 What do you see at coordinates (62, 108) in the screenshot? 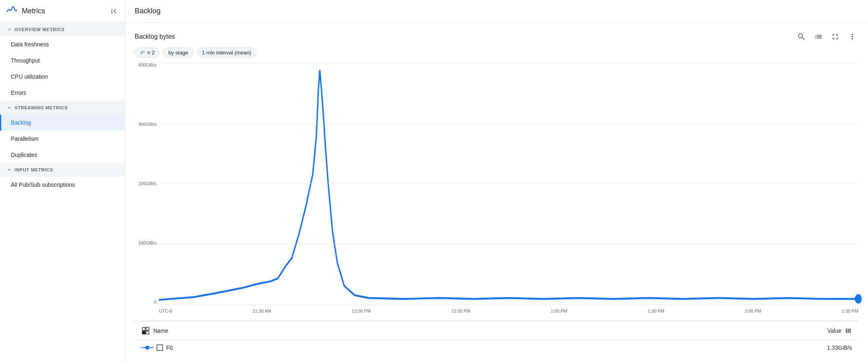
I see `sidebar-section-streaming: STREAMING METRICS` at bounding box center [62, 108].